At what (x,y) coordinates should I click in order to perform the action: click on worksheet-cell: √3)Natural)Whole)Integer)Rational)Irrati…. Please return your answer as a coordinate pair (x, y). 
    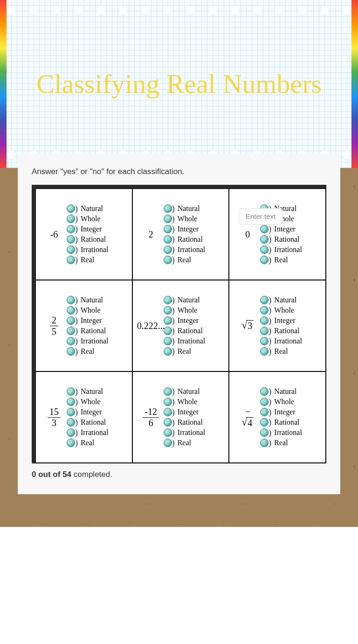
    Looking at the image, I should click on (277, 326).